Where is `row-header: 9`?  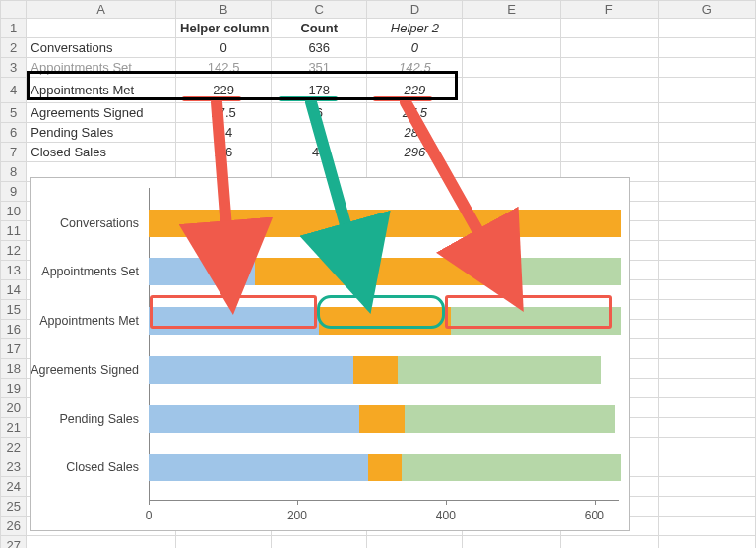
row-header: 9 is located at coordinates (14, 192).